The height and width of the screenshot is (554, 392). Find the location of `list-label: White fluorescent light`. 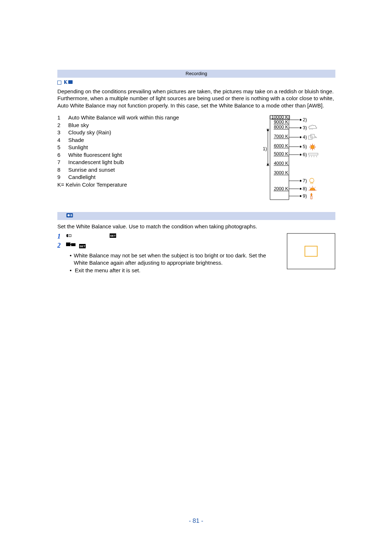

list-label: White fluorescent light is located at coordinates (95, 155).